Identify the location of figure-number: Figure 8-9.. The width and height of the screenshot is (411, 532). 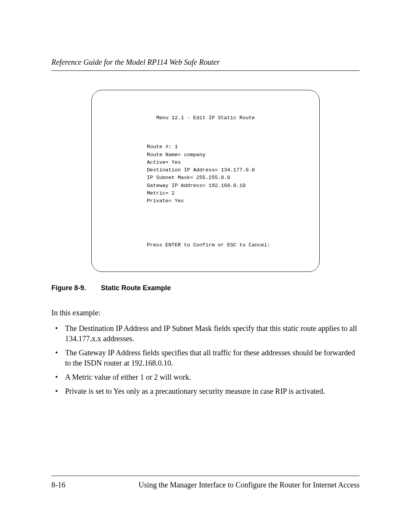
(76, 288).